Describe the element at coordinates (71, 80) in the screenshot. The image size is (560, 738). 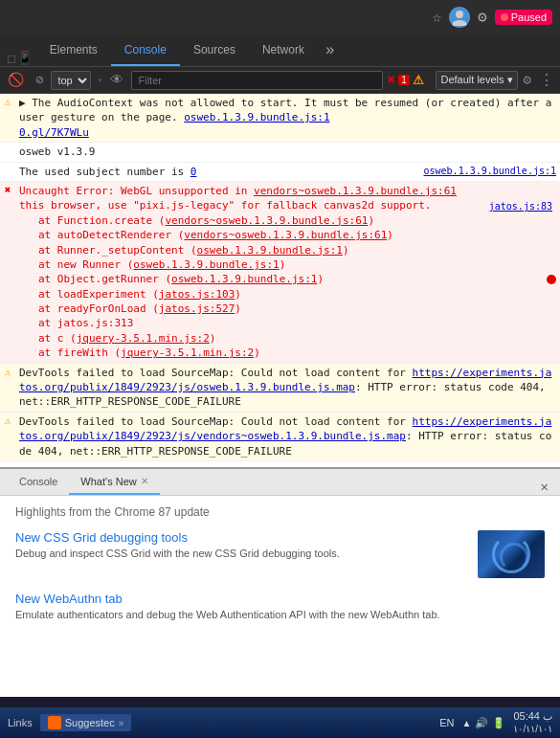
I see `context-selector: top` at that location.